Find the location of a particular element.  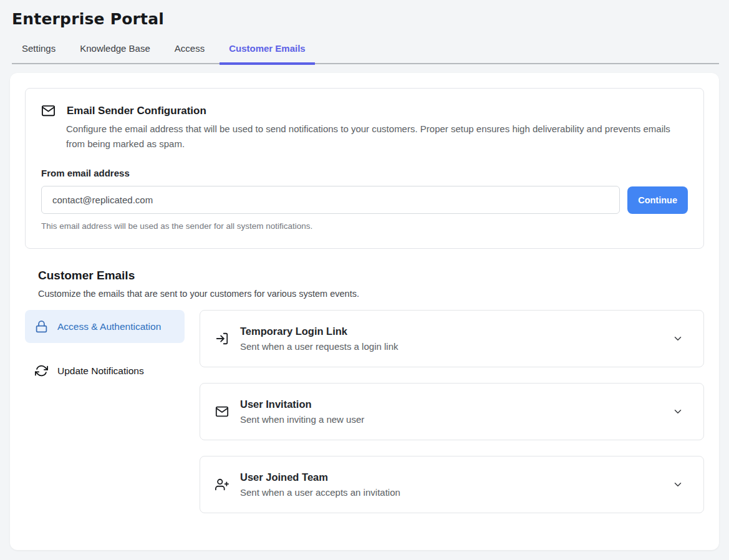

category-access-authentication: Access & Authentication is located at coordinates (105, 327).